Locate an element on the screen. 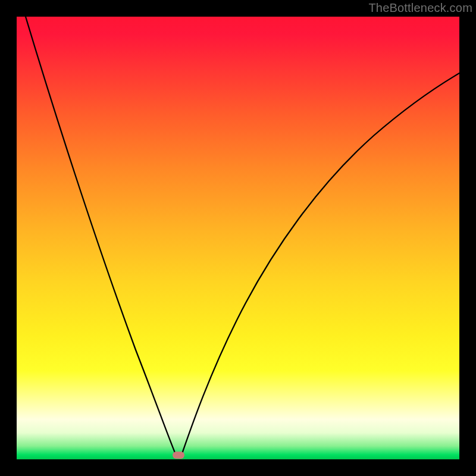 The image size is (476, 476). valley-marker is located at coordinates (178, 455).